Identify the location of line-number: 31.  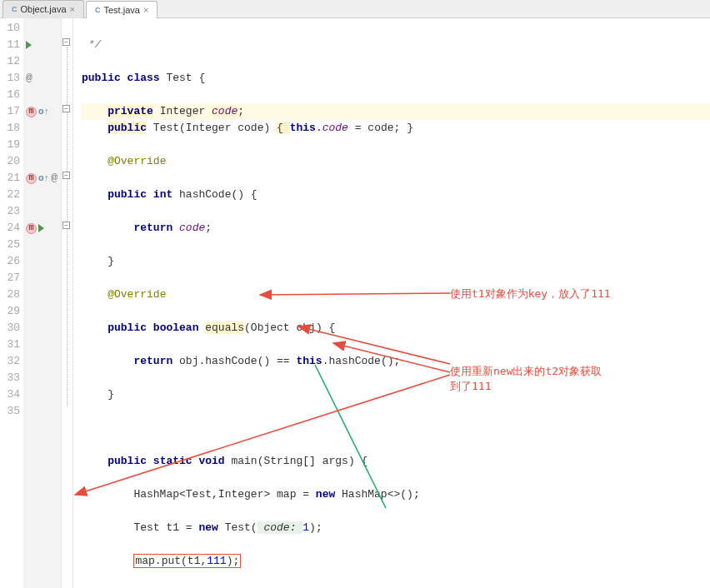
(12, 345).